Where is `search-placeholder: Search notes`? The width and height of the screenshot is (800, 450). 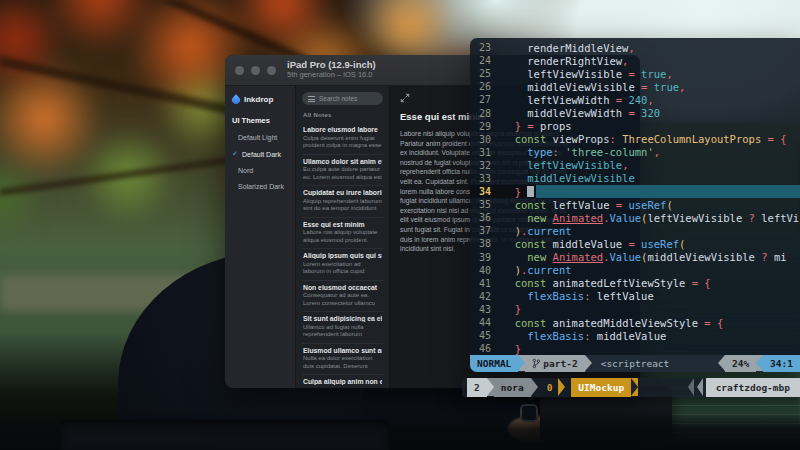 search-placeholder: Search notes is located at coordinates (338, 98).